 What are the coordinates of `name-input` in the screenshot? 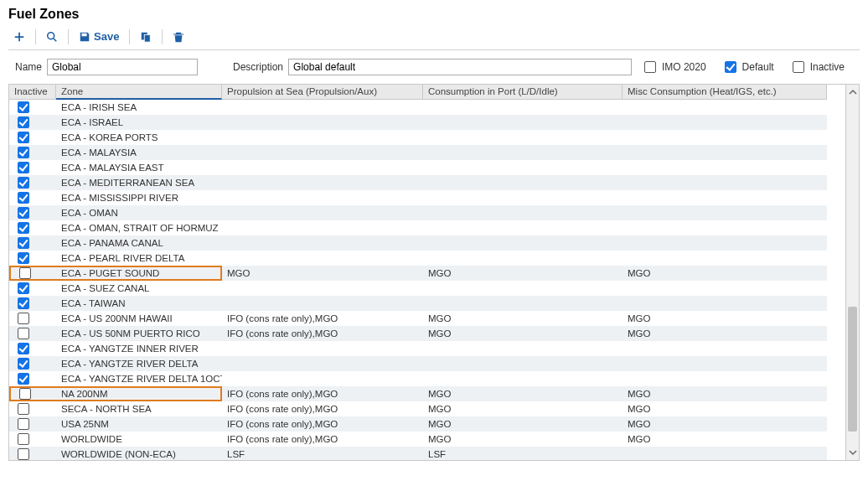 It's located at (122, 67).